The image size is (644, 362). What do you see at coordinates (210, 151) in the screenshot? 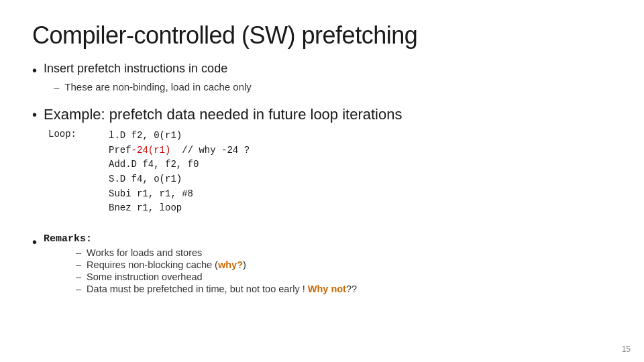
I see `code-comment-2: // why -24 ?` at bounding box center [210, 151].